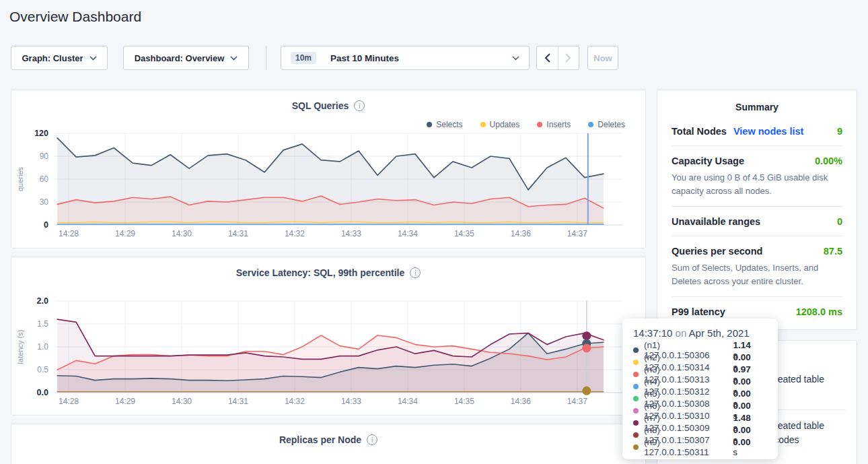  Describe the element at coordinates (603, 58) in the screenshot. I see `now-button: Now` at that location.